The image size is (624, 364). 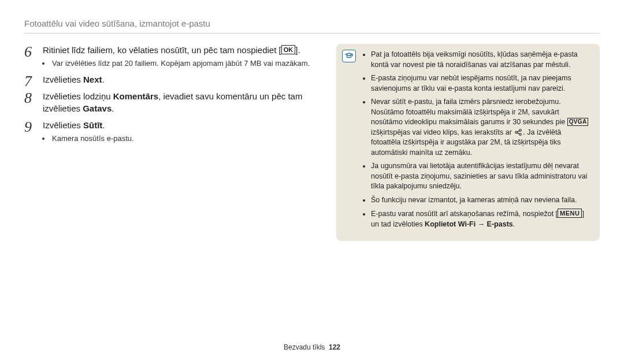 I want to click on qvga-icon: QVGA, so click(x=578, y=122).